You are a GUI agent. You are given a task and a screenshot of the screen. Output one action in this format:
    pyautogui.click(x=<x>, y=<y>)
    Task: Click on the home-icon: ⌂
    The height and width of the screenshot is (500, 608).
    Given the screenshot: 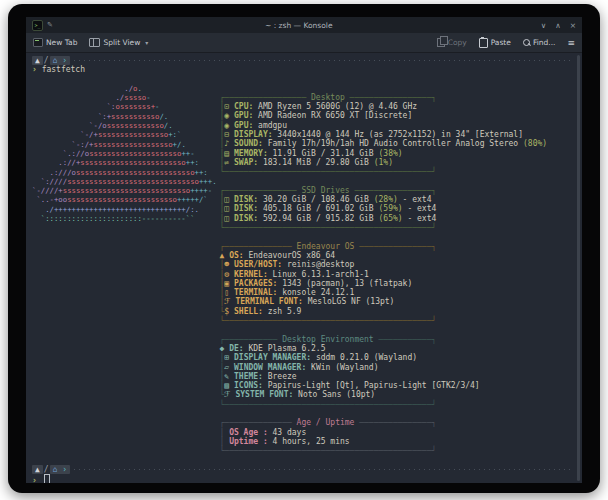 What is the action you would take?
    pyautogui.click(x=56, y=60)
    